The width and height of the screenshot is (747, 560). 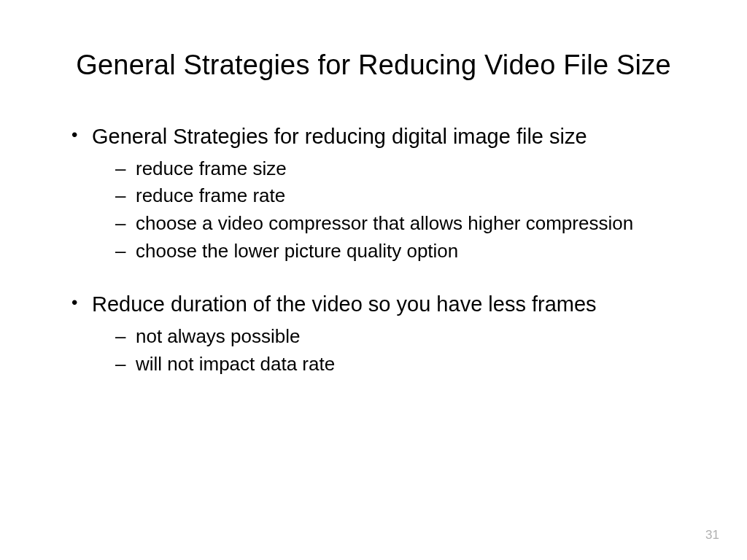 I want to click on page-number: 31, so click(x=712, y=535).